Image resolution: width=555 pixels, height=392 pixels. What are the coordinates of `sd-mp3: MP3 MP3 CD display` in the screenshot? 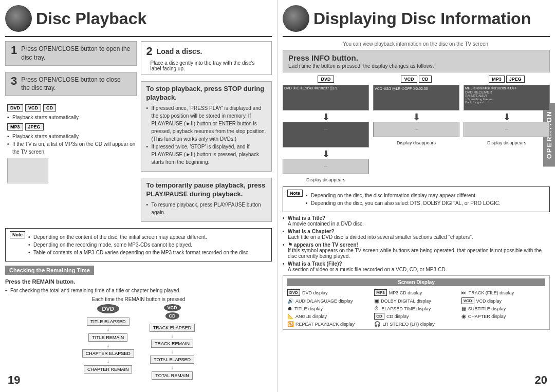 It's located at (416, 293).